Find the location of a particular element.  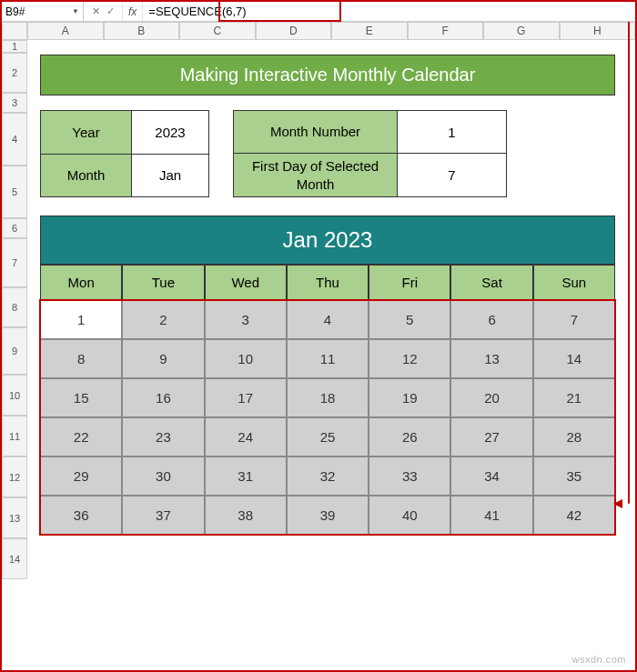

row-header: 1 is located at coordinates (15, 46).